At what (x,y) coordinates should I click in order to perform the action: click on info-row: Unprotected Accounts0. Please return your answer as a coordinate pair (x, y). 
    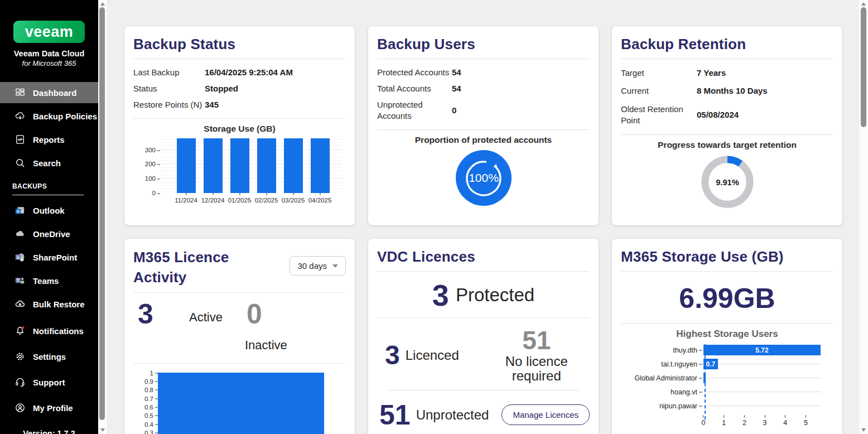
    Looking at the image, I should click on (483, 111).